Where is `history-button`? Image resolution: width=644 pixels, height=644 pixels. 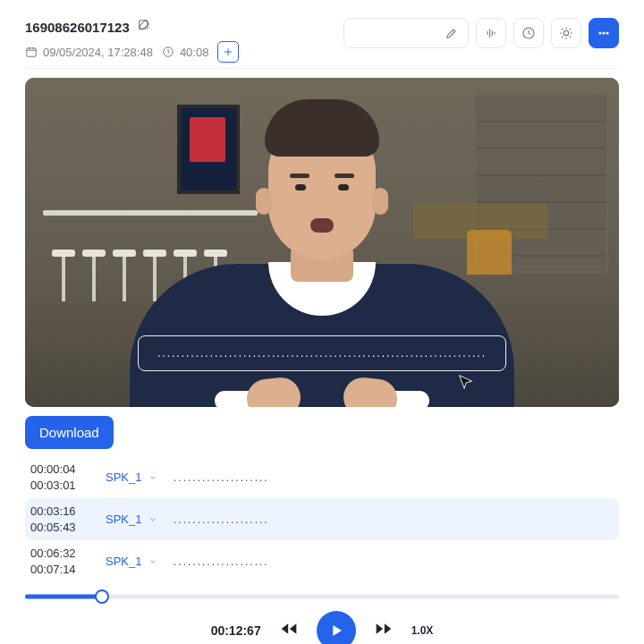 history-button is located at coordinates (529, 33).